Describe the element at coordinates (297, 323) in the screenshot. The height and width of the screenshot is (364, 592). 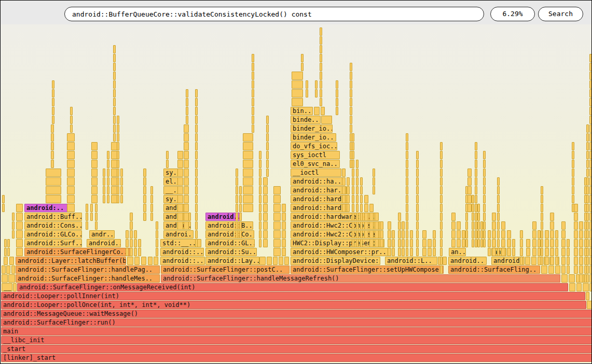
I see `flame-frame: android::SurfaceFlinger::run()` at that location.